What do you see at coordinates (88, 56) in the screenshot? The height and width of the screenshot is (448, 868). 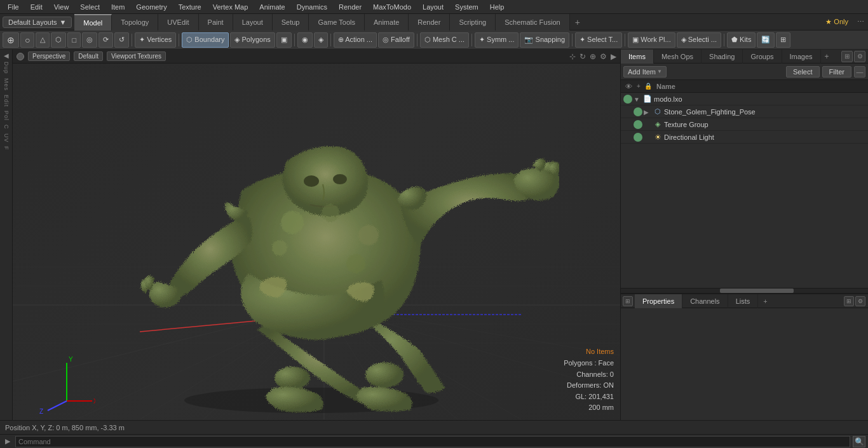 I see `viewport-view-default: Default` at bounding box center [88, 56].